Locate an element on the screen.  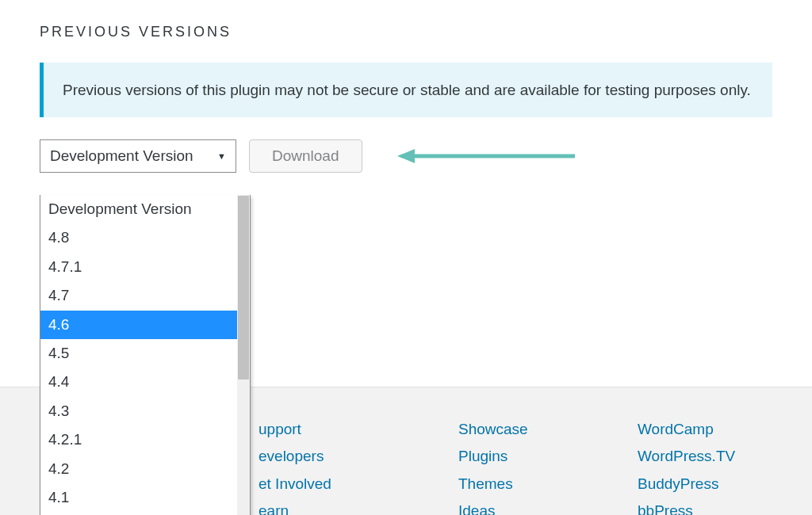
chevron-down-icon: ▼ is located at coordinates (222, 156).